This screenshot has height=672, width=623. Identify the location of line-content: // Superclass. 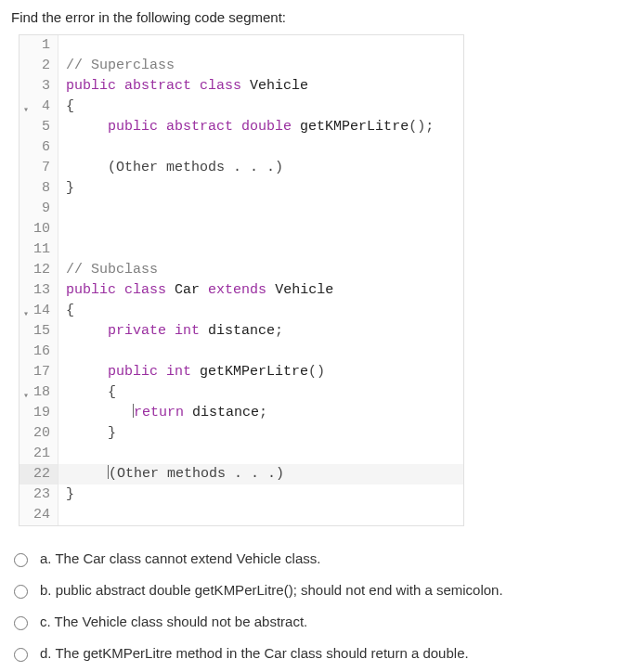
(261, 66).